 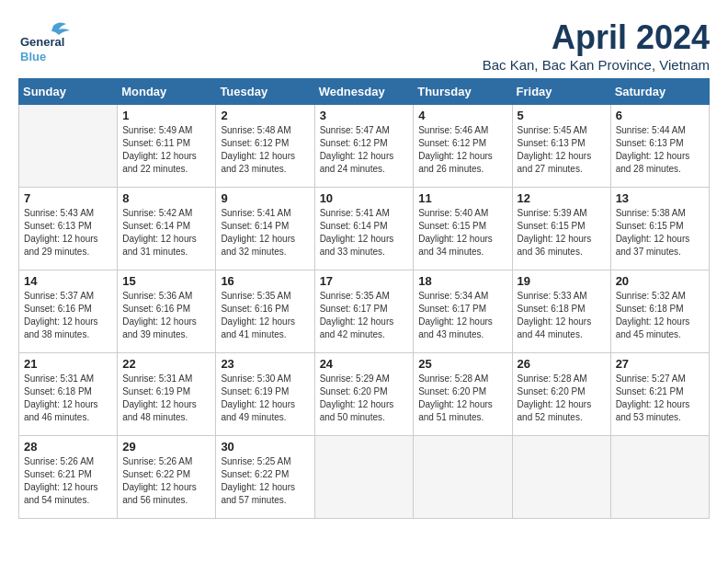 What do you see at coordinates (68, 316) in the screenshot?
I see `day-info: Sunrise: 5:37 AM Sunset: 6:16 PM Dayligh…` at bounding box center [68, 316].